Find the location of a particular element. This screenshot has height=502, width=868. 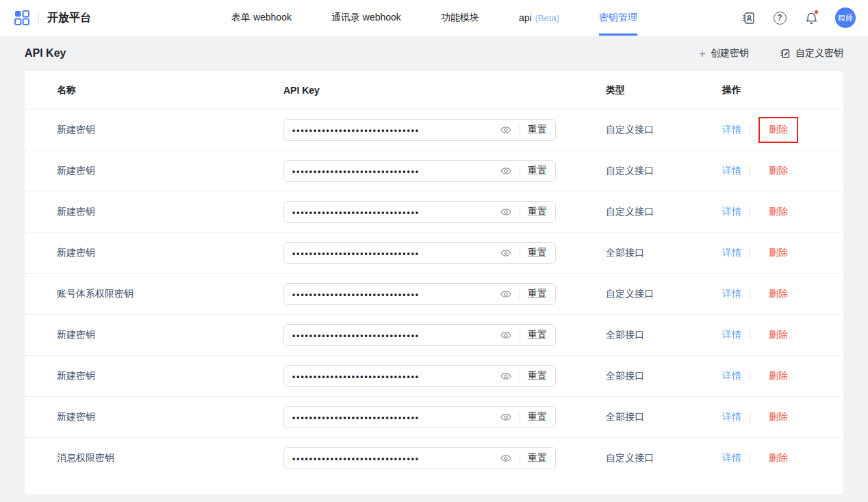

nav-tab-1: 表单 webhook is located at coordinates (261, 18).